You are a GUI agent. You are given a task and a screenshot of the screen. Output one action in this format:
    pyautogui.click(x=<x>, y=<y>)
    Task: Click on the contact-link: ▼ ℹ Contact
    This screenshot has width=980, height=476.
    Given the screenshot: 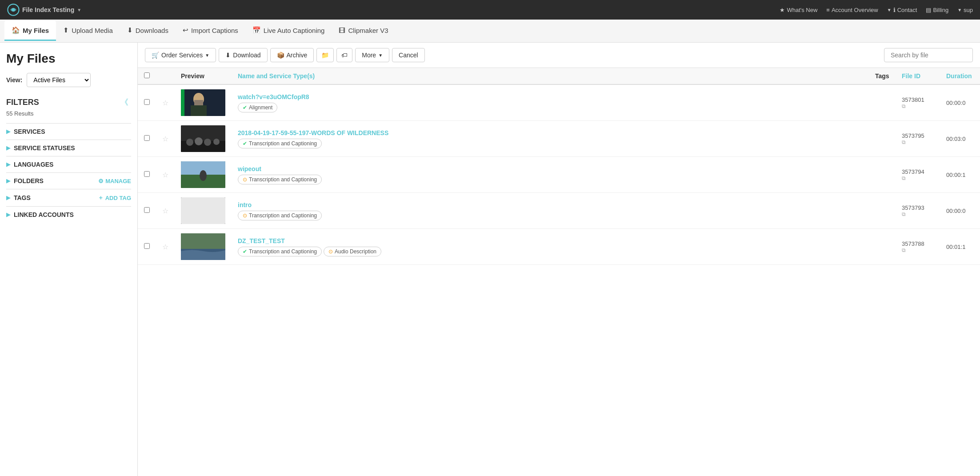 What is the action you would take?
    pyautogui.click(x=902, y=10)
    